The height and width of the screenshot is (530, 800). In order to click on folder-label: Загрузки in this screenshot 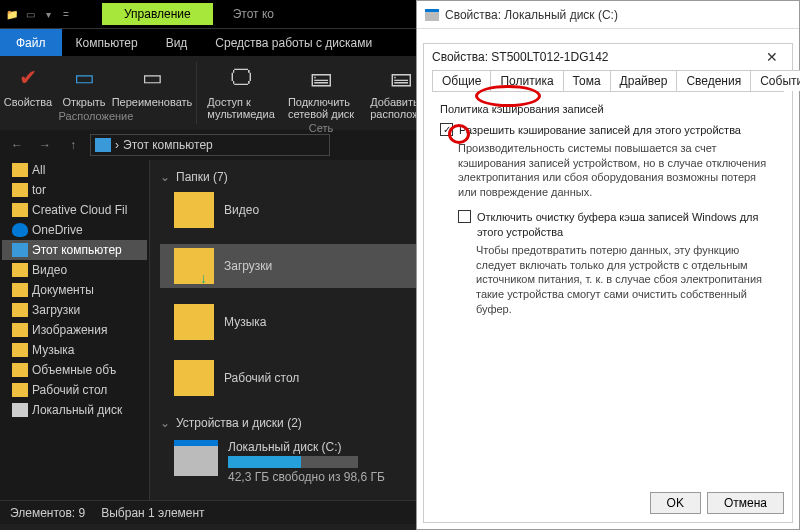, I will do `click(248, 266)`.